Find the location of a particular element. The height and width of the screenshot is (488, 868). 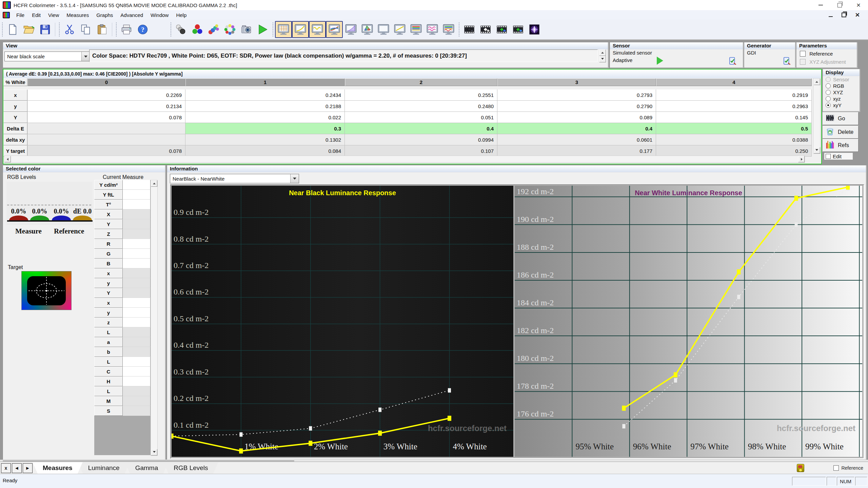

tab-close-button: x is located at coordinates (6, 468).